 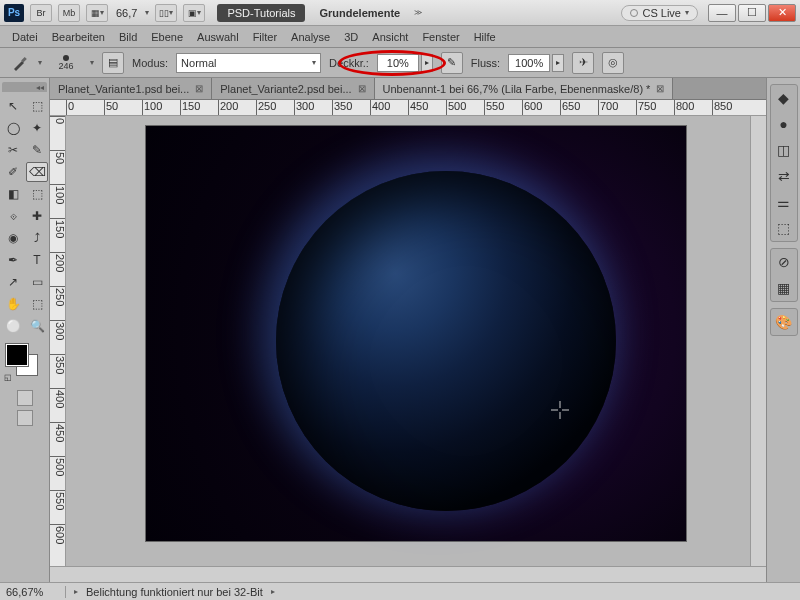 I want to click on panel-icon: ◫, so click(x=784, y=150).